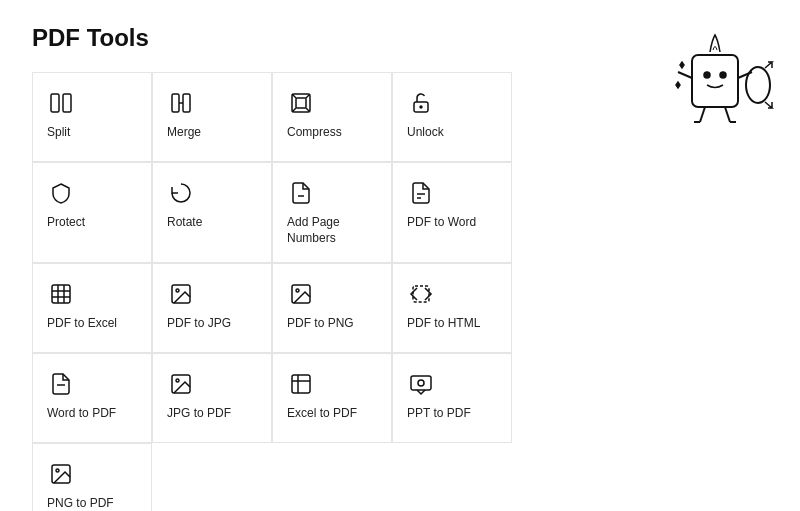  I want to click on word-to-pdf-icon, so click(61, 384).